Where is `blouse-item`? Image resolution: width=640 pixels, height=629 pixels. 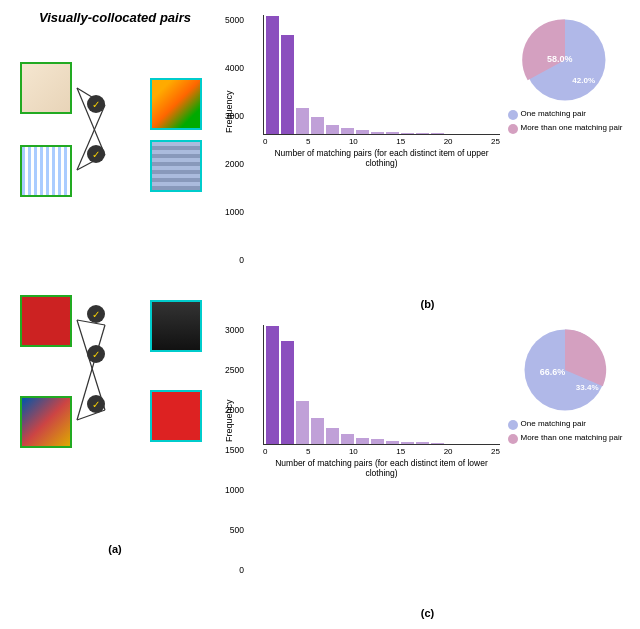
blouse-item is located at coordinates (46, 171).